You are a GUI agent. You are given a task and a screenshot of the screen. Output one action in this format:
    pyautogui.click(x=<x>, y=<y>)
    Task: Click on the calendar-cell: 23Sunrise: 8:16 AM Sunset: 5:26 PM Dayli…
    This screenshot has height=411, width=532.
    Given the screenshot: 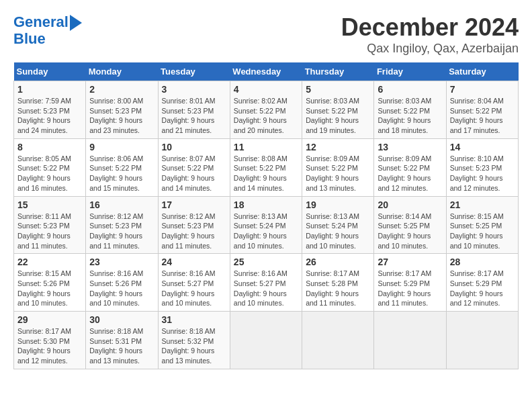 What is the action you would take?
    pyautogui.click(x=122, y=283)
    